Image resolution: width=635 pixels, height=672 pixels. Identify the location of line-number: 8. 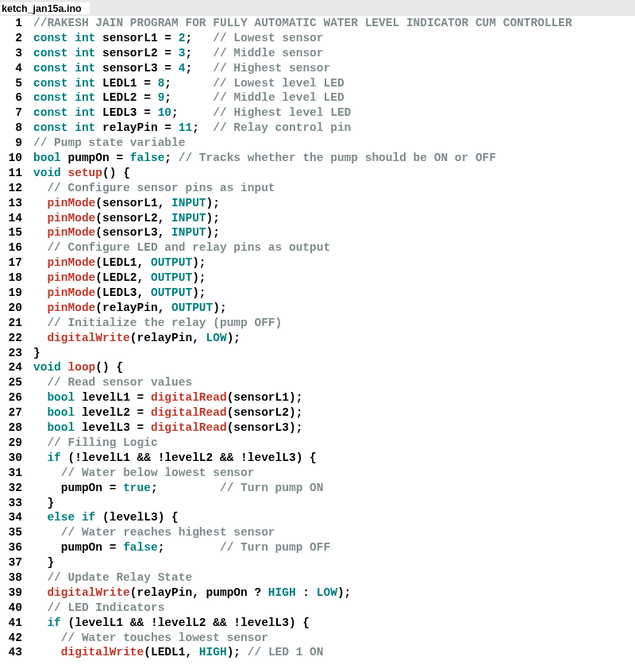
(11, 129).